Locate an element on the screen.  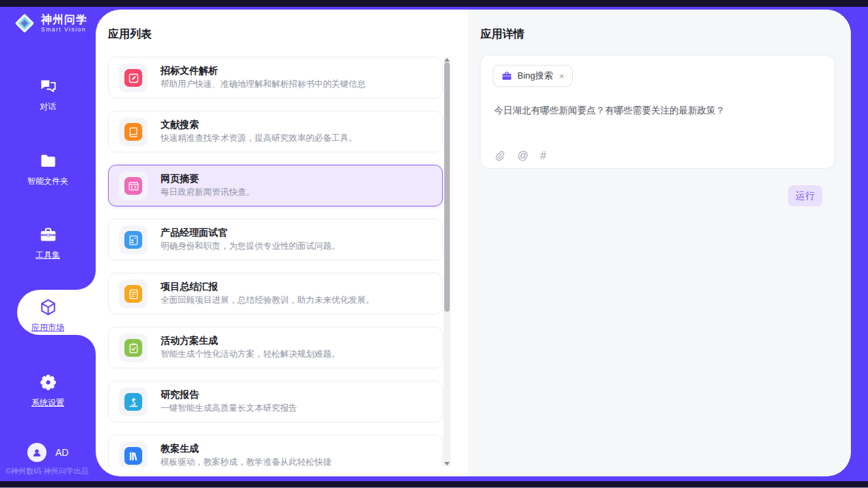
web-code-icon is located at coordinates (133, 186).